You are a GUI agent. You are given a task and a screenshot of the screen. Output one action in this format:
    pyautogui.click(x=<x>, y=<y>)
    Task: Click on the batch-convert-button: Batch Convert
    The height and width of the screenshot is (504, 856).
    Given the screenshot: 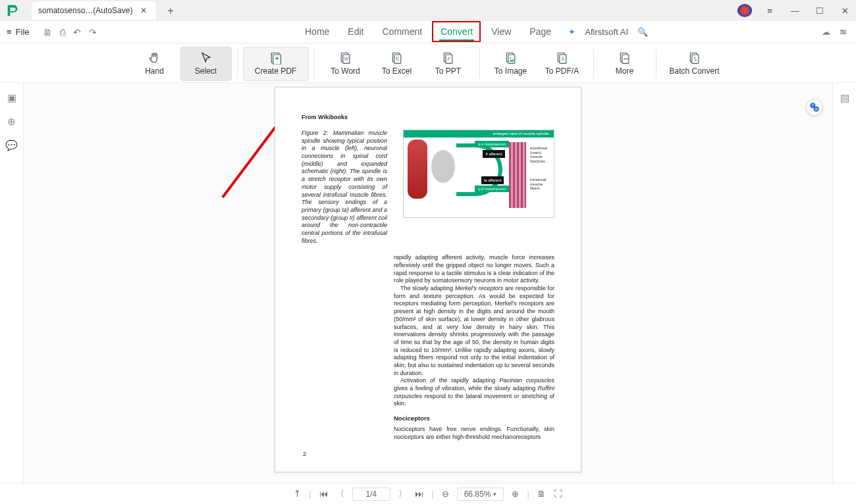 What is the action you would take?
    pyautogui.click(x=695, y=64)
    